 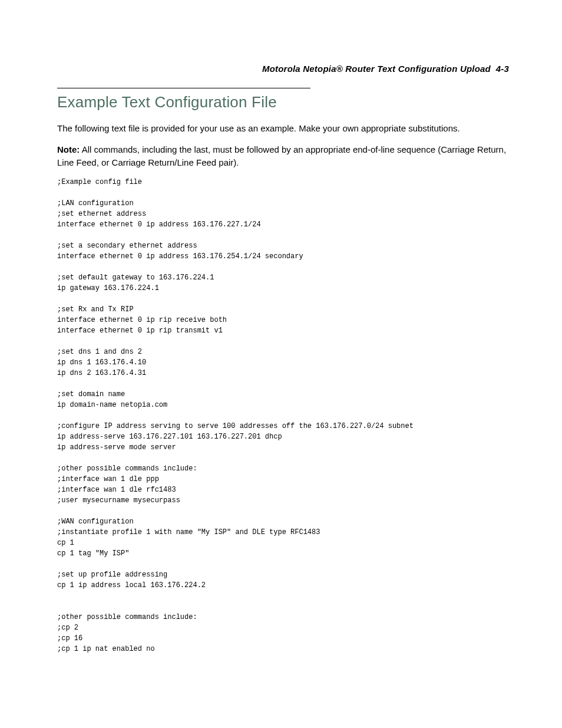 What do you see at coordinates (184, 88) in the screenshot?
I see `divider` at bounding box center [184, 88].